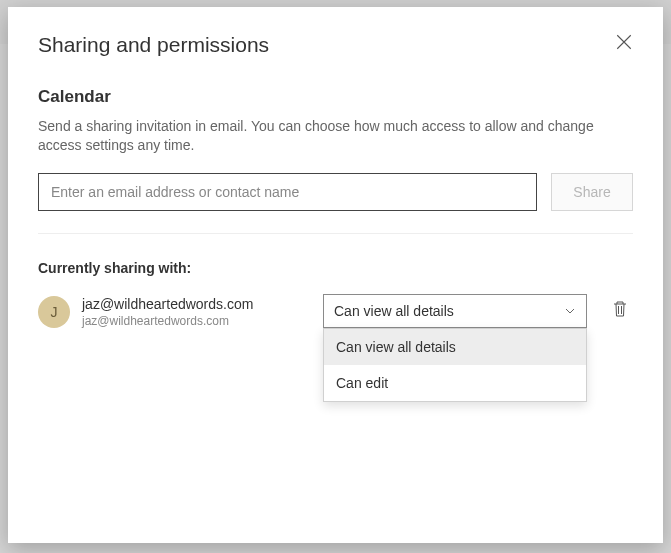 The image size is (671, 553). What do you see at coordinates (288, 192) in the screenshot?
I see `email-input` at bounding box center [288, 192].